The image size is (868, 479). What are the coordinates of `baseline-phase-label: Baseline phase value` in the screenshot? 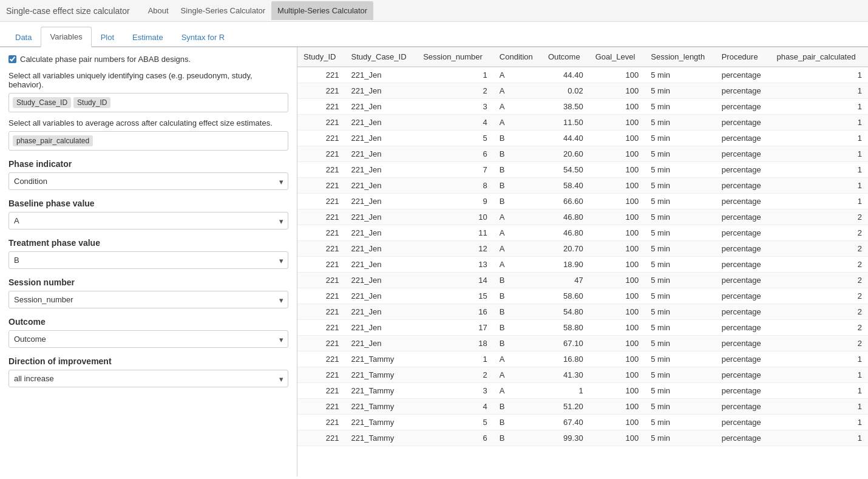 It's located at (148, 203).